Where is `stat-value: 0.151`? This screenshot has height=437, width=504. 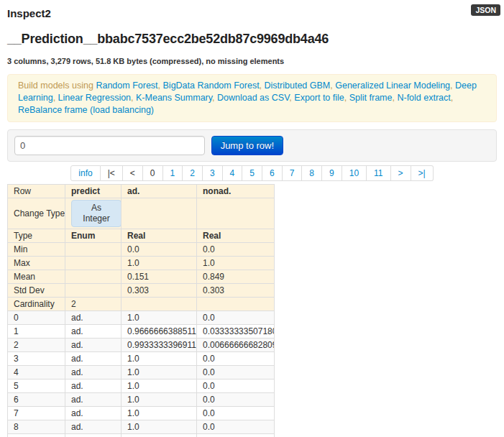 stat-value: 0.151 is located at coordinates (160, 277).